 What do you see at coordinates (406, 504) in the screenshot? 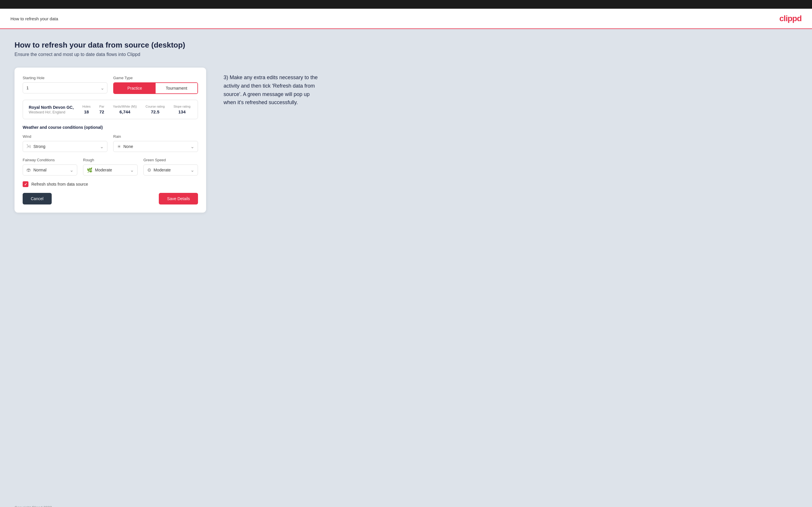
I see `footer: Copyright Clippd 2022` at bounding box center [406, 504].